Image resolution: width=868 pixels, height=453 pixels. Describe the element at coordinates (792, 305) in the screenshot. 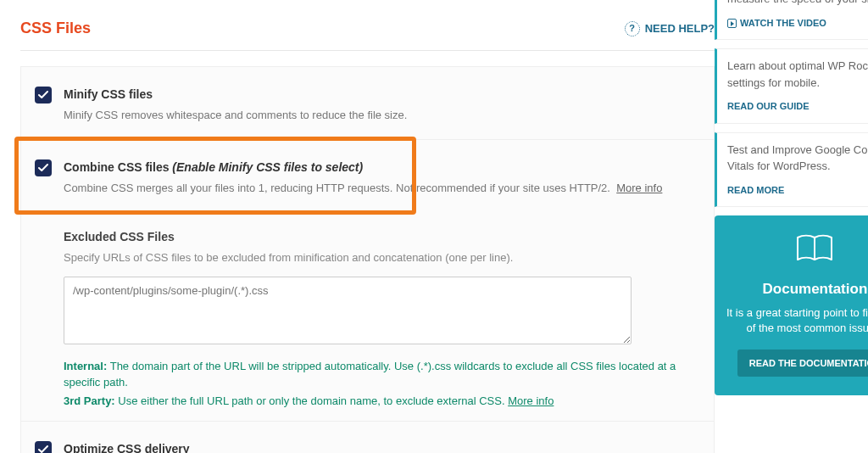

I see `documentation-card: Documentation It is a great starting poi…` at that location.